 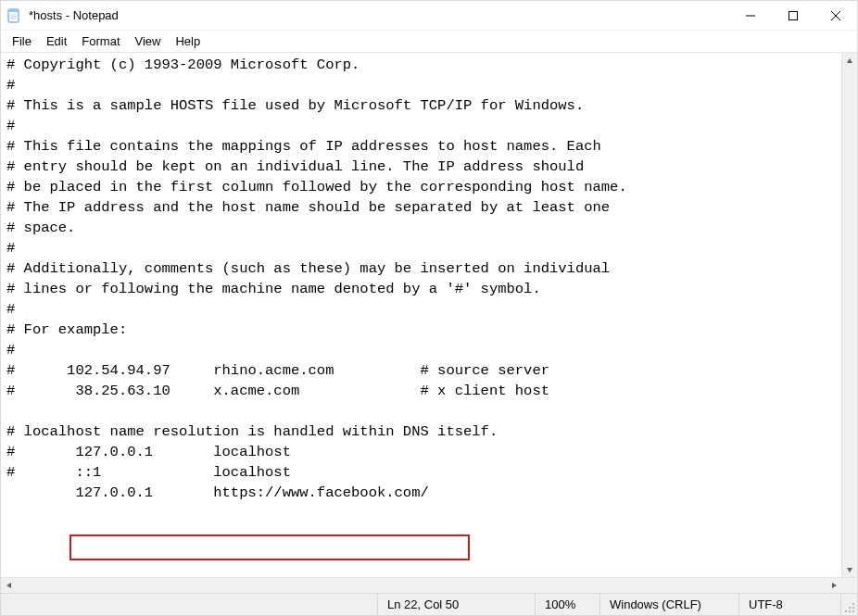 I want to click on menu-help: Help, so click(x=187, y=41).